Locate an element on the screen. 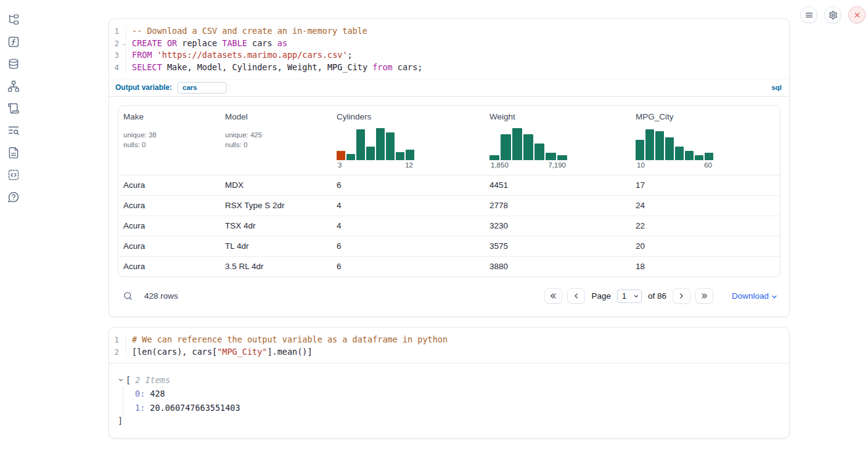 Image resolution: width=868 pixels, height=449 pixels. code-line: 2⌄CREATE OR replace TABLE cars as is located at coordinates (449, 44).